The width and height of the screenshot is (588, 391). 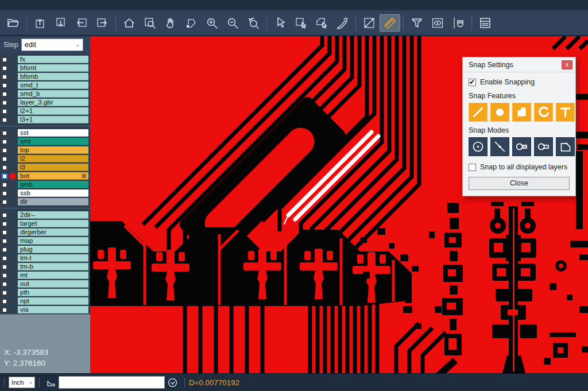 What do you see at coordinates (521, 147) in the screenshot?
I see `snap-mode-pad-entire-button` at bounding box center [521, 147].